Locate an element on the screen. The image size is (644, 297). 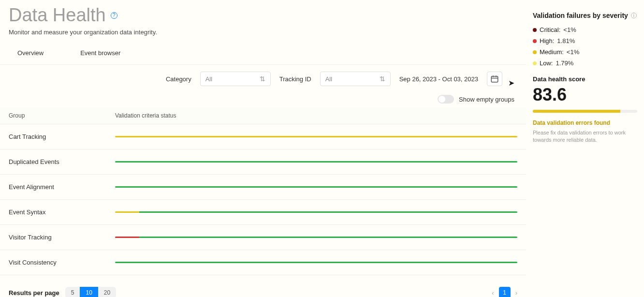
table-row: Visitor Tracking is located at coordinates (263, 238).